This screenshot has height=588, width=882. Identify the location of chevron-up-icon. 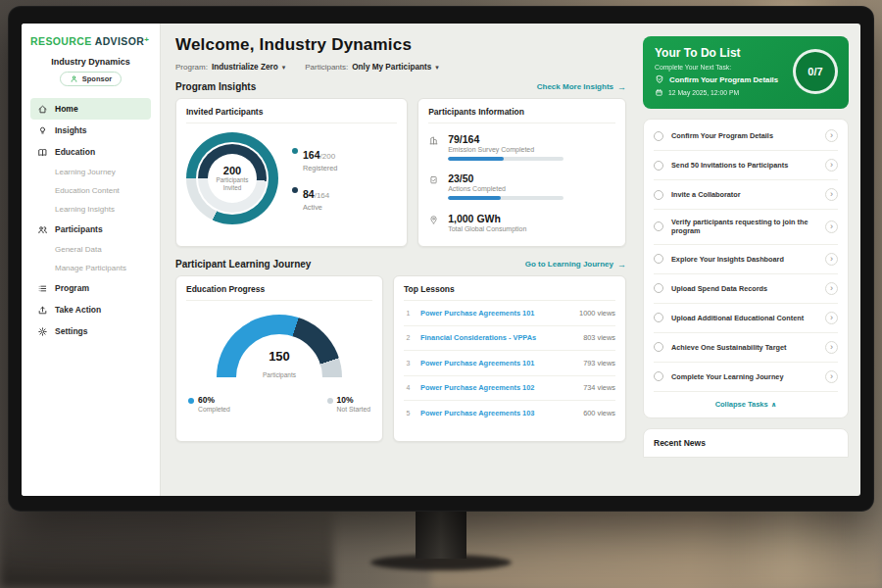
(772, 404).